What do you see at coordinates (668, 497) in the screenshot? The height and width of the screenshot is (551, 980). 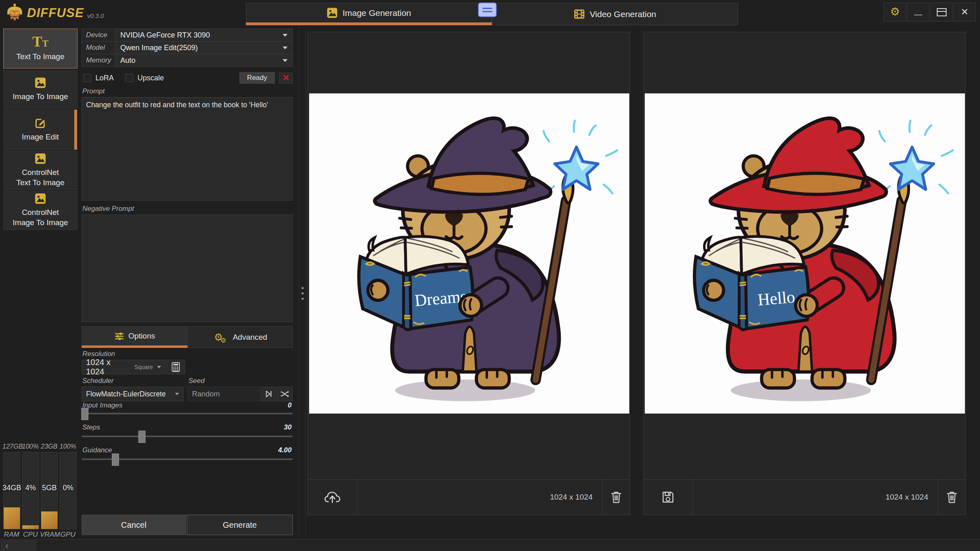 I see `save-icon` at bounding box center [668, 497].